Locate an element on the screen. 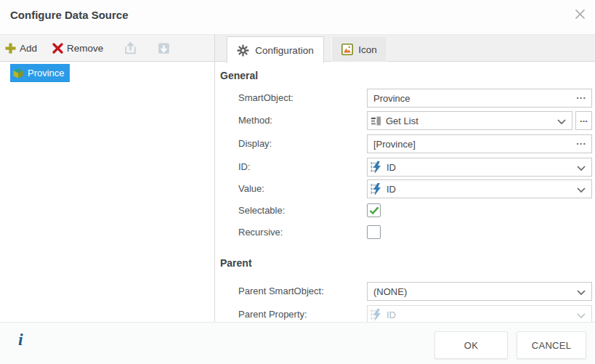  move-down-icon is located at coordinates (164, 48).